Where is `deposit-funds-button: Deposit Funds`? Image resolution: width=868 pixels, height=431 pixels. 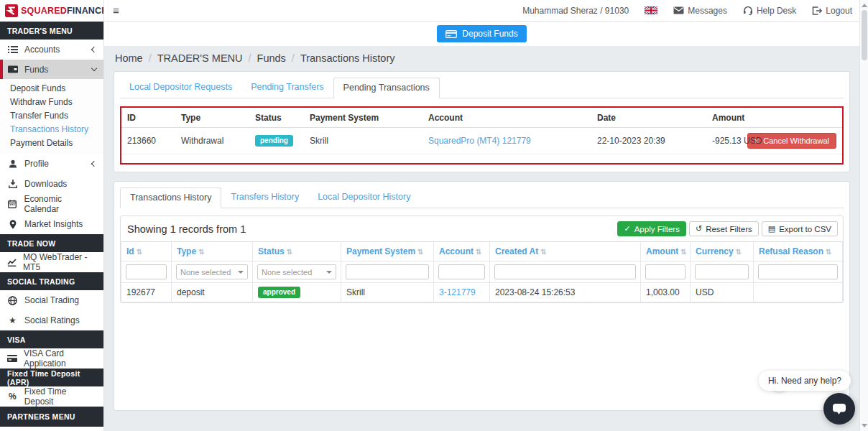
deposit-funds-button: Deposit Funds is located at coordinates (481, 34).